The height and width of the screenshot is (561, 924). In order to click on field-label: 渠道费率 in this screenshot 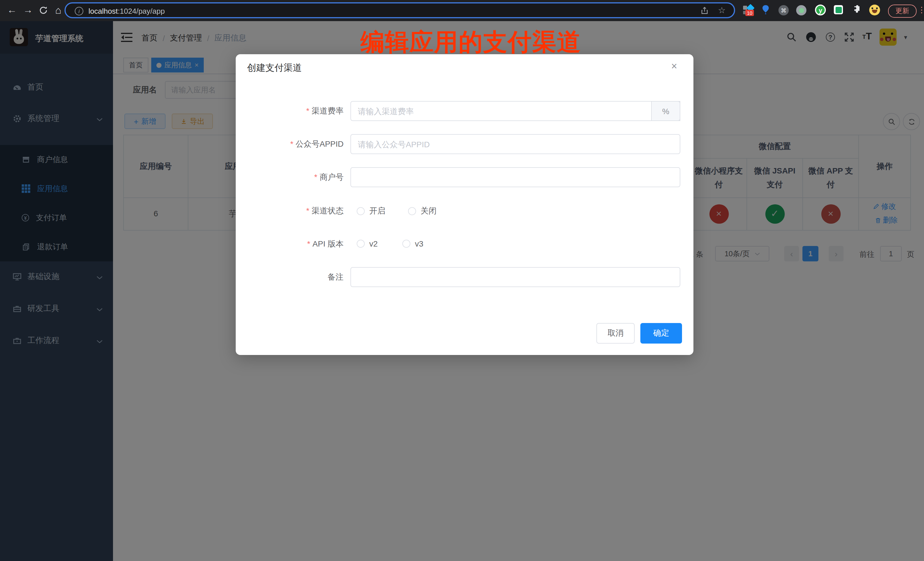, I will do `click(328, 111)`.